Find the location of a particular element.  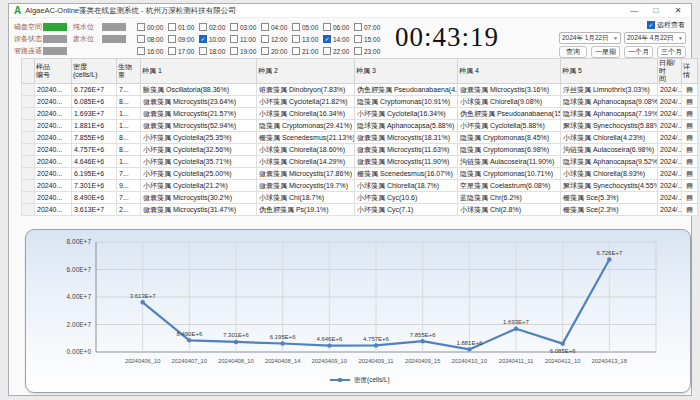

table-row: 20240...4.646E+61...小环藻属 Cyclotella(35.7… is located at coordinates (360, 162).